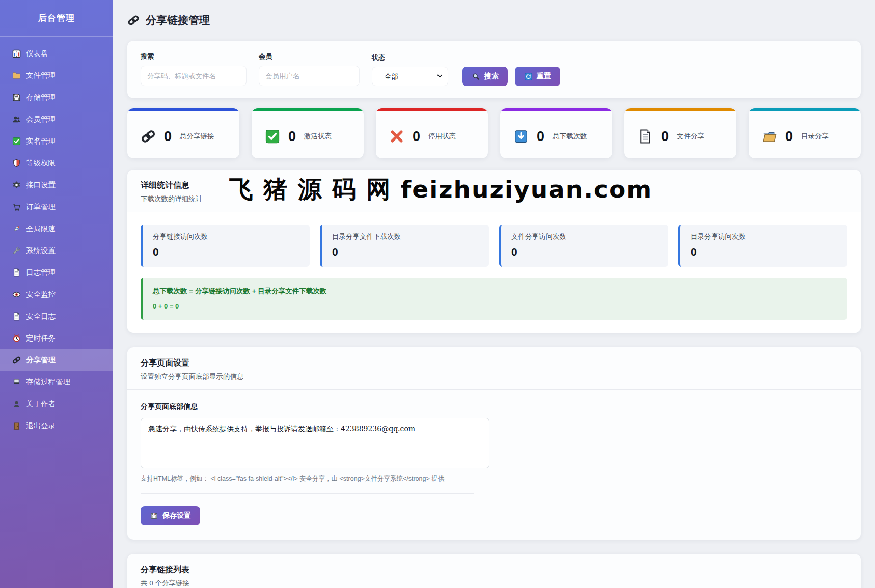 Image resolution: width=875 pixels, height=588 pixels. Describe the element at coordinates (57, 237) in the screenshot. I see `sidebar-menu: 仪表盘文件管理存储管理会员管理实名管理等级权限接口设置订单管理全局限速系统设置日…` at that location.